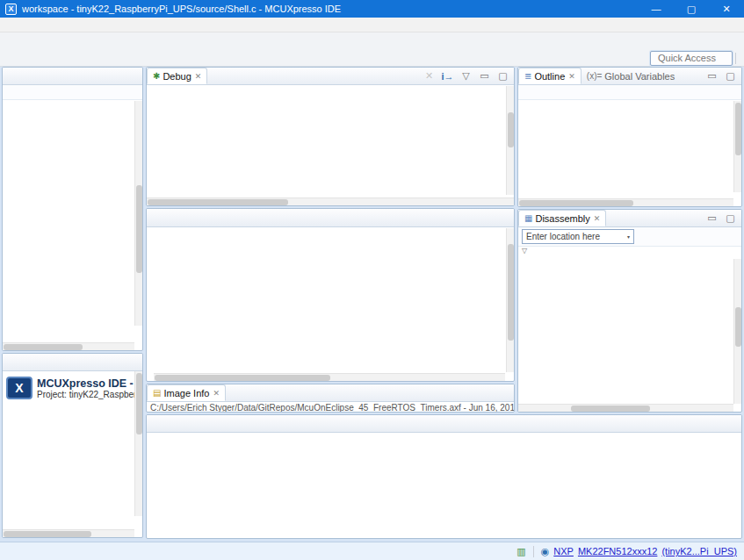 The image size is (744, 560). Describe the element at coordinates (726, 9) in the screenshot. I see `close-button: ✕` at that location.